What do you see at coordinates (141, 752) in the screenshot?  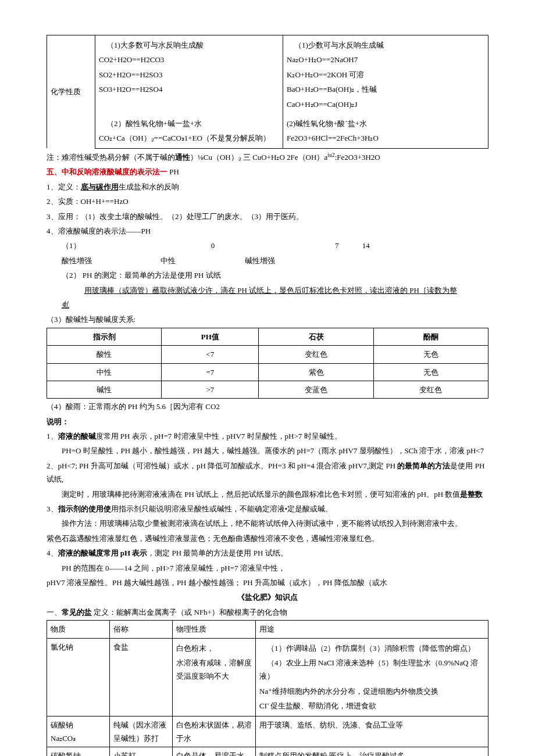 I see `cell-baking-soda: 小苏打` at bounding box center [141, 752].